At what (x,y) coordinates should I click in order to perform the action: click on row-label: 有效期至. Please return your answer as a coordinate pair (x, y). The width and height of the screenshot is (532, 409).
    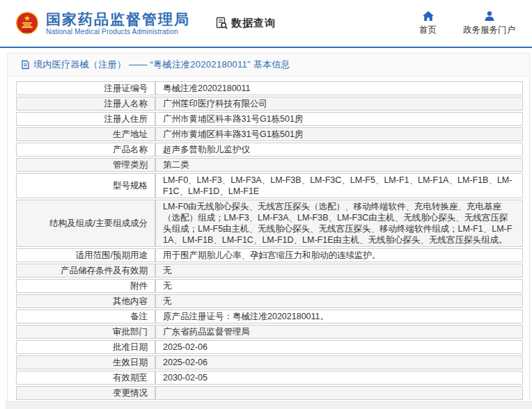
    Looking at the image, I should click on (86, 378).